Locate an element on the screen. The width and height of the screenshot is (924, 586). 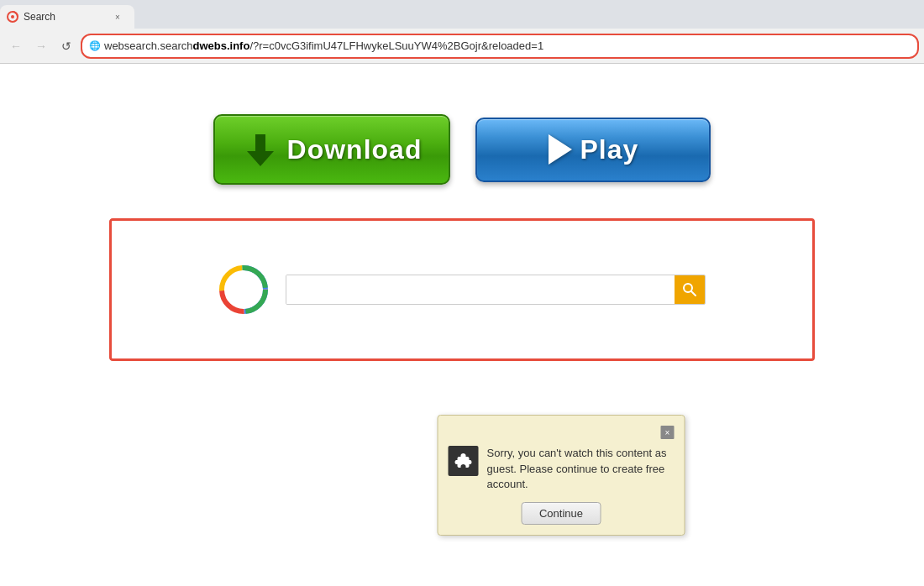
back-button: ← is located at coordinates (16, 46).